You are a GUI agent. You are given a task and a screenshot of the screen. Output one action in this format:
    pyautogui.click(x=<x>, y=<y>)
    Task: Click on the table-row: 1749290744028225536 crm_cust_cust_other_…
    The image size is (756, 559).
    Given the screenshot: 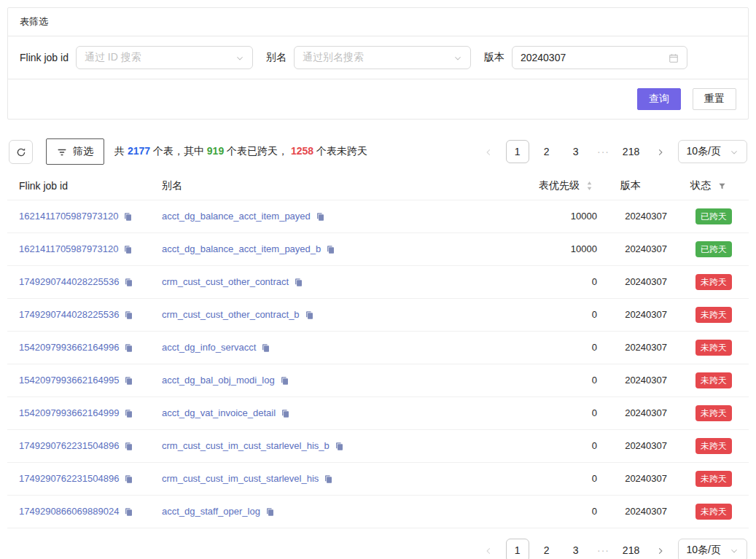 What is the action you would take?
    pyautogui.click(x=378, y=281)
    